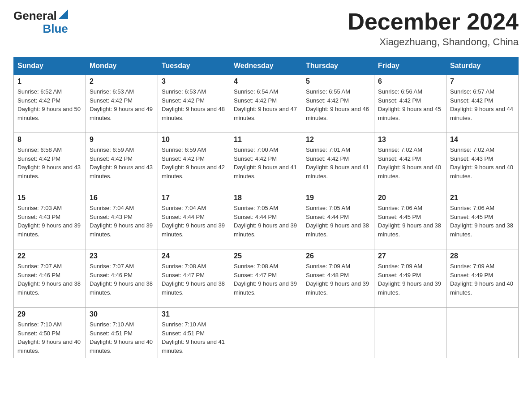  What do you see at coordinates (410, 162) in the screenshot?
I see `calendar-cell: 13 Sunrise: 7:02 AM Sunset: 4:42 PM Dayl…` at bounding box center [410, 162].